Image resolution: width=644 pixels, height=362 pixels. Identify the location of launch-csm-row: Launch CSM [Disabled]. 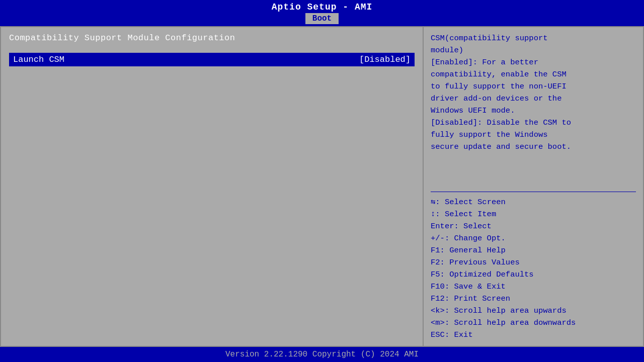
(212, 59).